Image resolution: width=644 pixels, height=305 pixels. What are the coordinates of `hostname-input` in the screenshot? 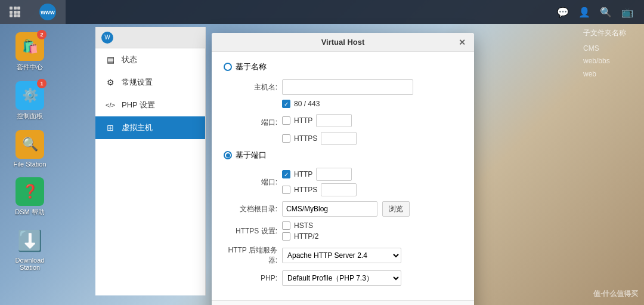 It's located at (348, 87).